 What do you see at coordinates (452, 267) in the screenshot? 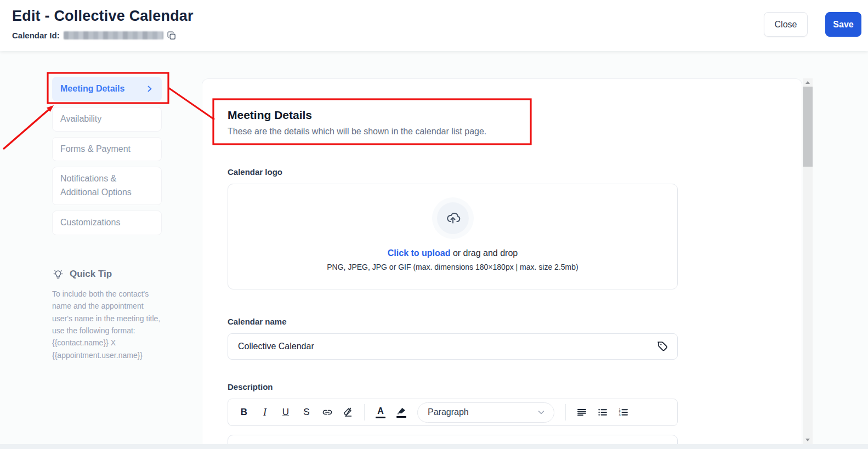
I see `upload-hint: PNG, JPEG, JPG or GIF (max. dimensions 1…` at bounding box center [452, 267].